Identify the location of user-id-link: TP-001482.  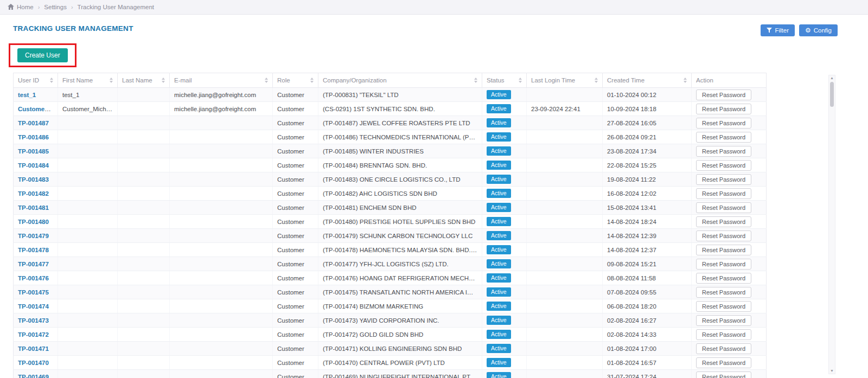
(34, 194).